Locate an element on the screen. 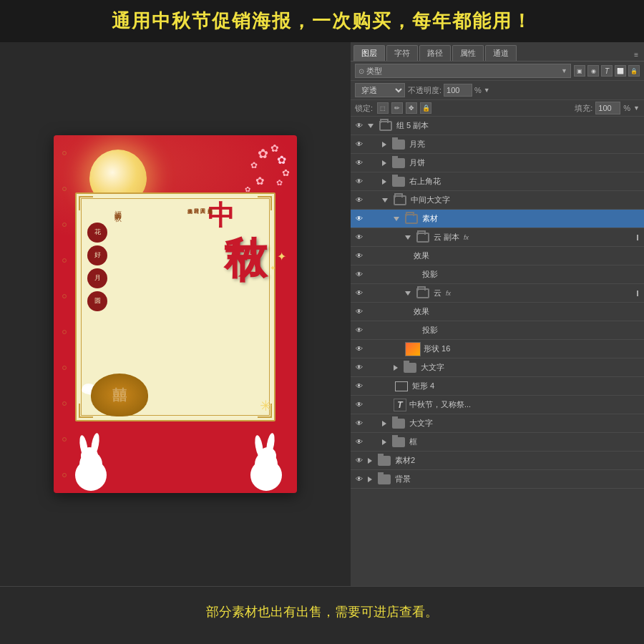 The image size is (644, 644). layer-name: 背景 is located at coordinates (403, 479).